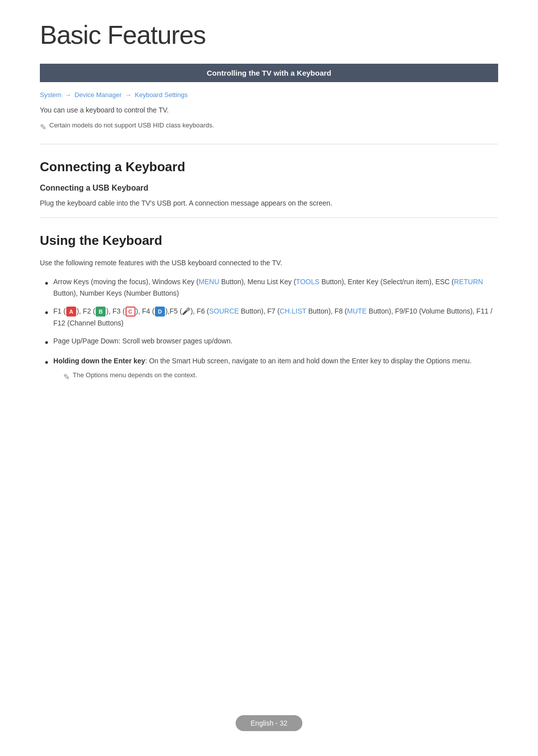  What do you see at coordinates (269, 330) in the screenshot?
I see `keyboard-features-list: • Arrow Keys (moving the focus), Windows…` at bounding box center [269, 330].